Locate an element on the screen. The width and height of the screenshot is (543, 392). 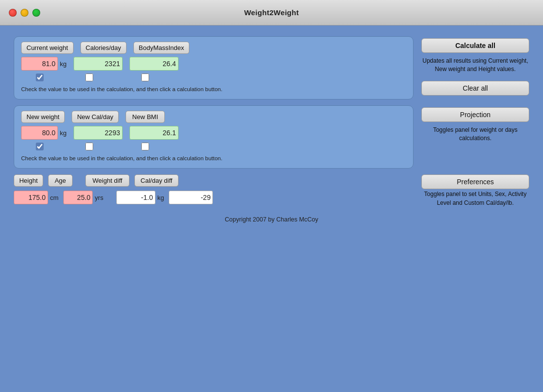
current-weight-button-row: Current weight Calories/day BodyMassInde… is located at coordinates (214, 48).